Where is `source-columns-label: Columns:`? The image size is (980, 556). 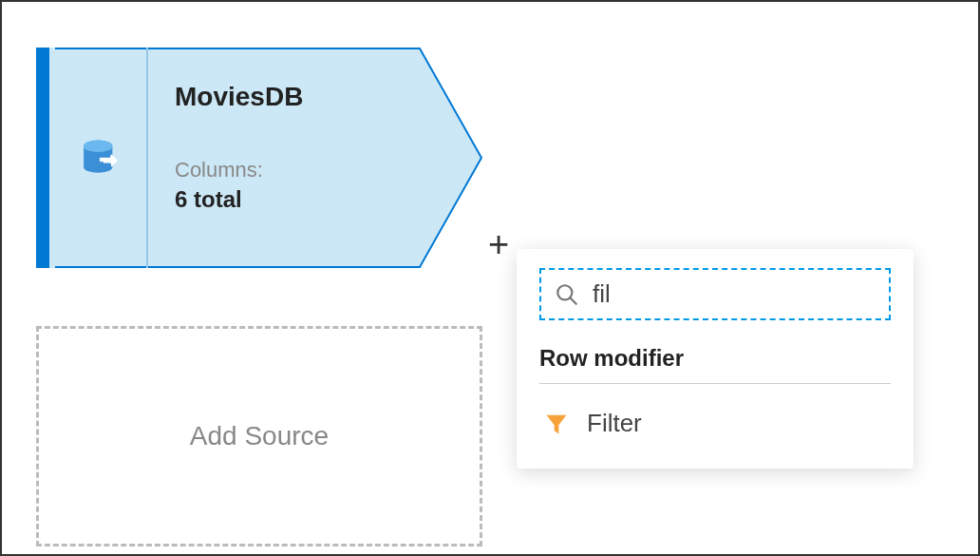
source-columns-label: Columns: is located at coordinates (315, 170).